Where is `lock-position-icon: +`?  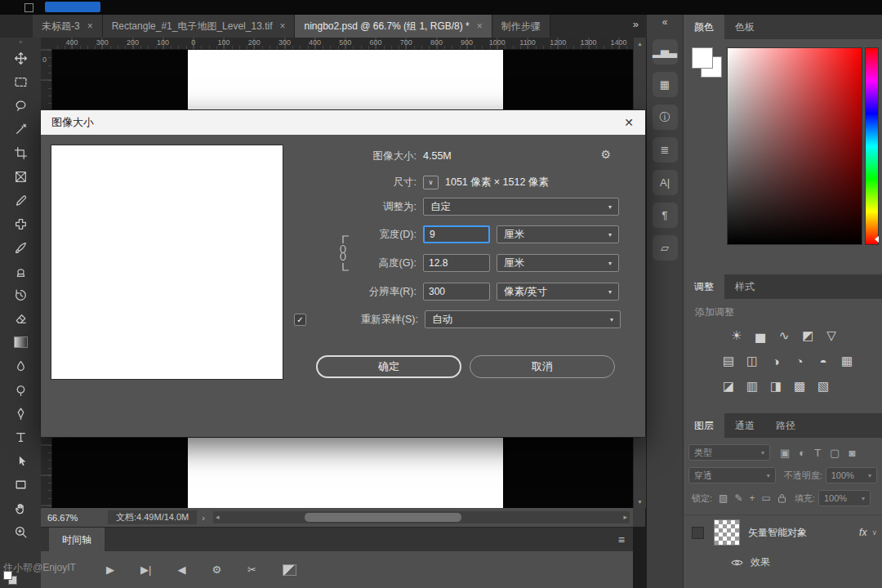
lock-position-icon: + is located at coordinates (751, 498).